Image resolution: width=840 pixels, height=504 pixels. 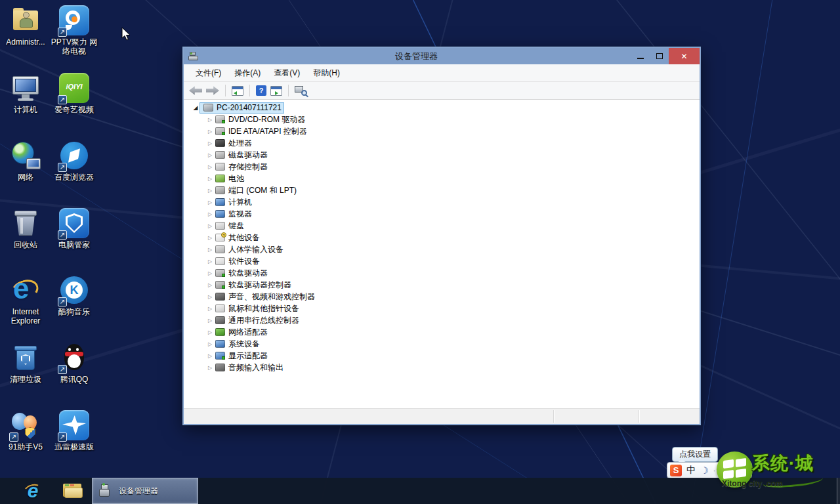 I want to click on tree-item-15: ▷ 声音、视频和游戏控制器, so click(x=442, y=297).